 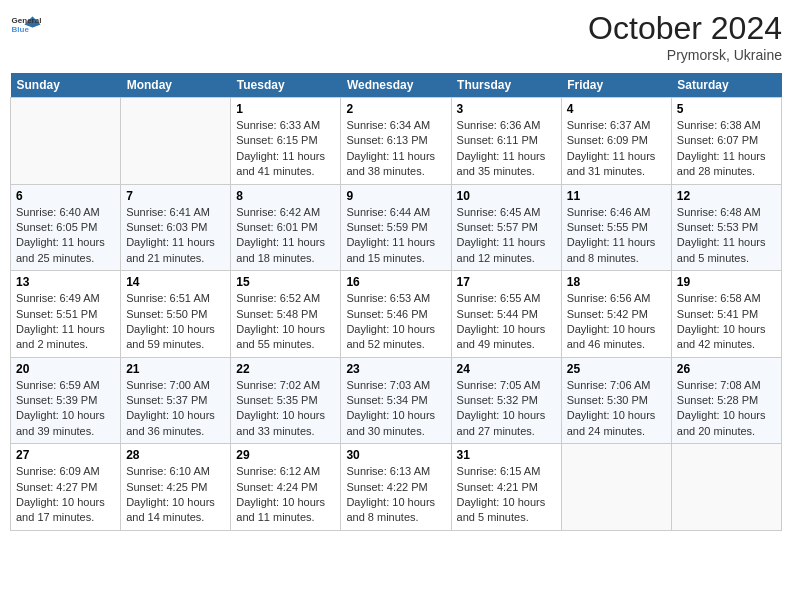 What do you see at coordinates (396, 86) in the screenshot?
I see `day-of-week-header: Wednesday` at bounding box center [396, 86].